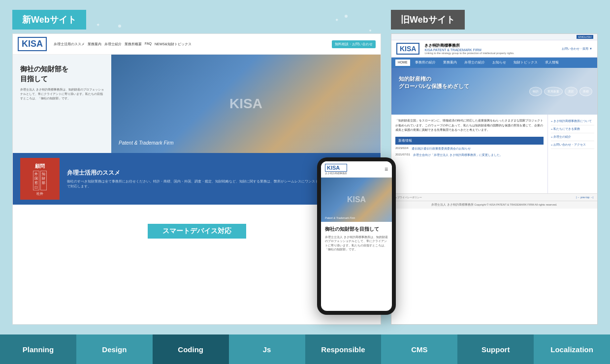 This screenshot has width=610, height=364. I want to click on phone-mockup: KISA きさ特許商標事務所 ≡ KISA Patent & Trademark…, so click(356, 236).